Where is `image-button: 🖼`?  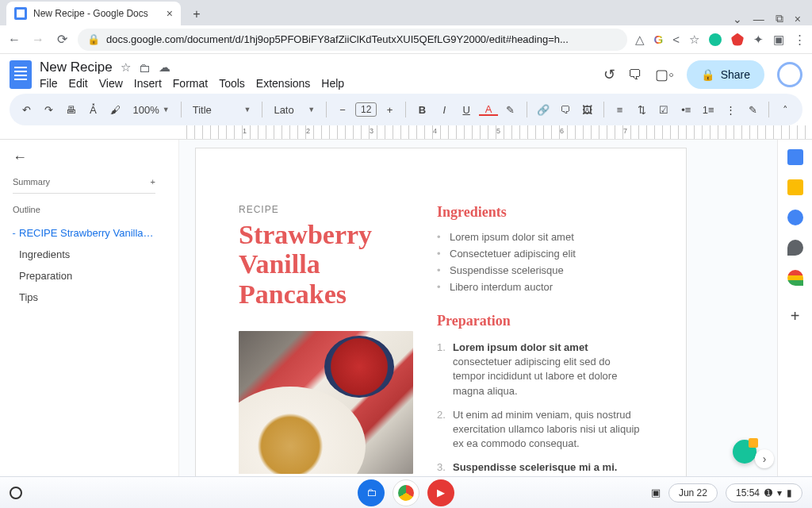 image-button: 🖼 is located at coordinates (588, 110).